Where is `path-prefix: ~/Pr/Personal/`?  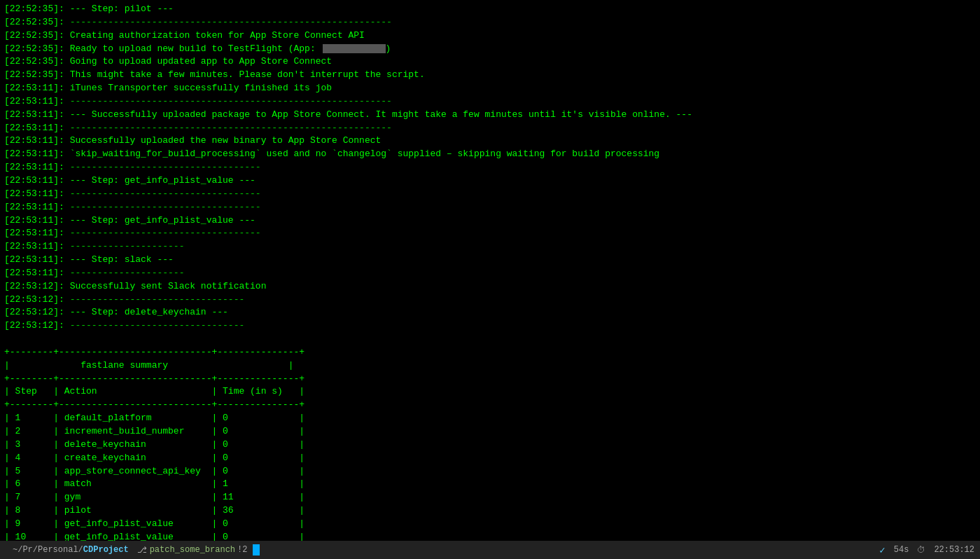
path-prefix: ~/Pr/Personal/ is located at coordinates (48, 550).